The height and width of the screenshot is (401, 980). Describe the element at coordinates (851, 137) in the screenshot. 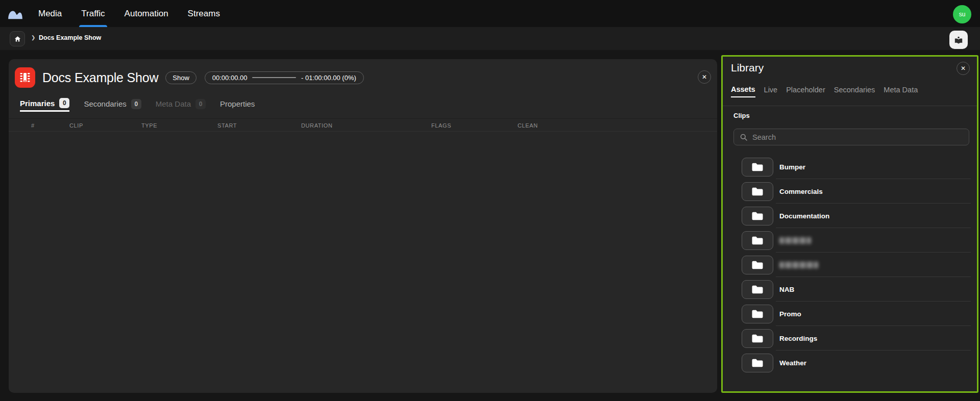

I see `library-search-box` at that location.